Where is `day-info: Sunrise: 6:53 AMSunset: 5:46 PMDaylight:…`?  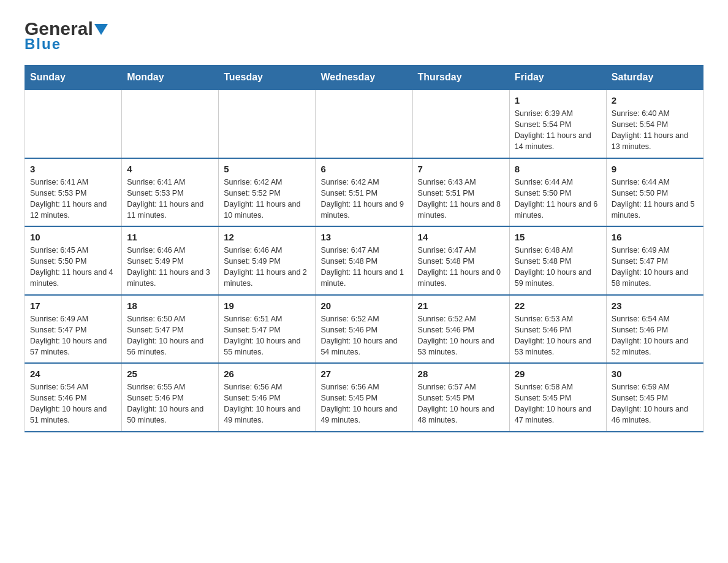 day-info: Sunrise: 6:53 AMSunset: 5:46 PMDaylight:… is located at coordinates (558, 336).